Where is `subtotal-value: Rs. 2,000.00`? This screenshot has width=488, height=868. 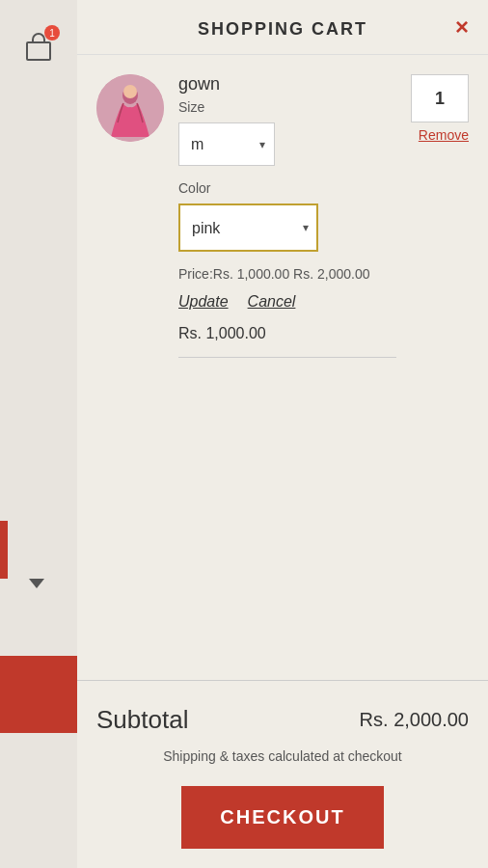 subtotal-value: Rs. 2,000.00 is located at coordinates (415, 719).